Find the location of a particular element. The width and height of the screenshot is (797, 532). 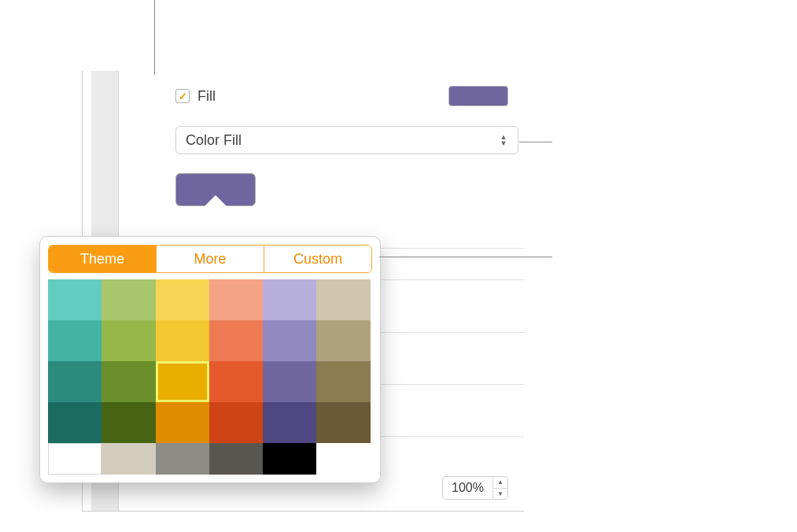

stepper-down: ▼ is located at coordinates (500, 494).